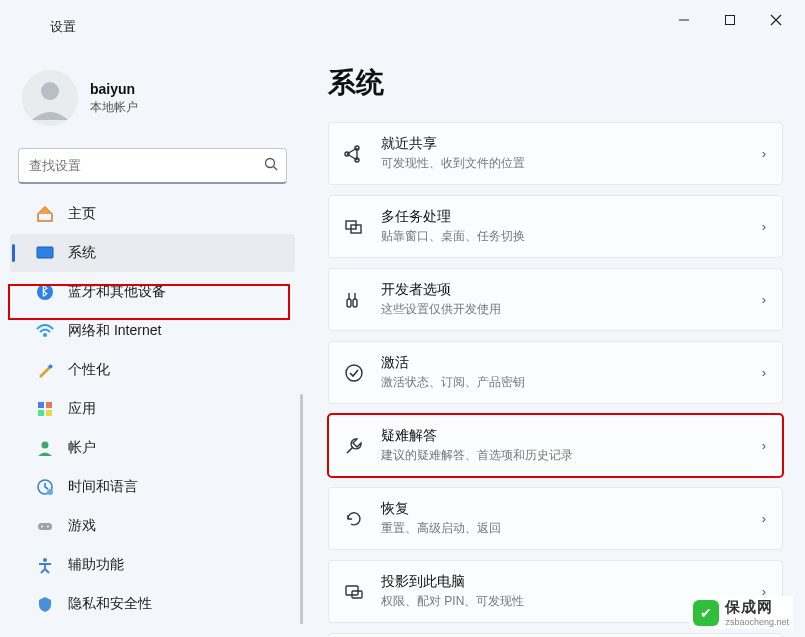 This screenshot has width=805, height=637. What do you see at coordinates (146, 166) in the screenshot?
I see `search-input` at bounding box center [146, 166].